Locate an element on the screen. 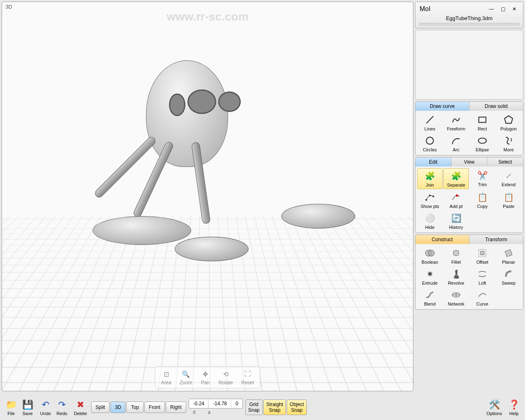  boolean-tool: Boolean is located at coordinates (430, 256).